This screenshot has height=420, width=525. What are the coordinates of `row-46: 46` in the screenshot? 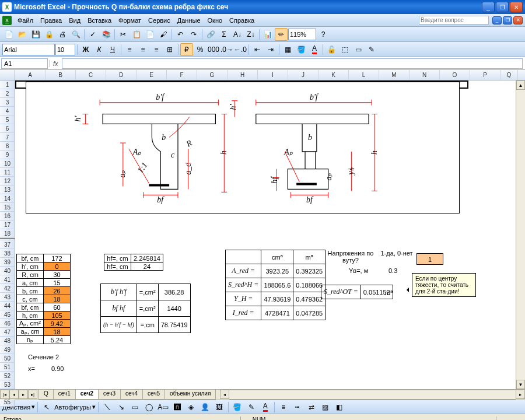 It's located at (8, 323).